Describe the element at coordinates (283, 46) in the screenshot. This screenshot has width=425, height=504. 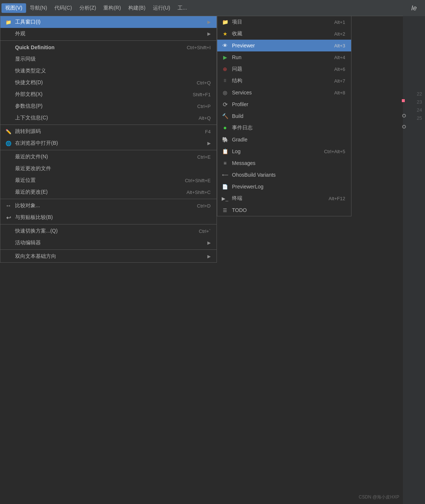
I see `sub-previewer-label: Previewer` at that location.